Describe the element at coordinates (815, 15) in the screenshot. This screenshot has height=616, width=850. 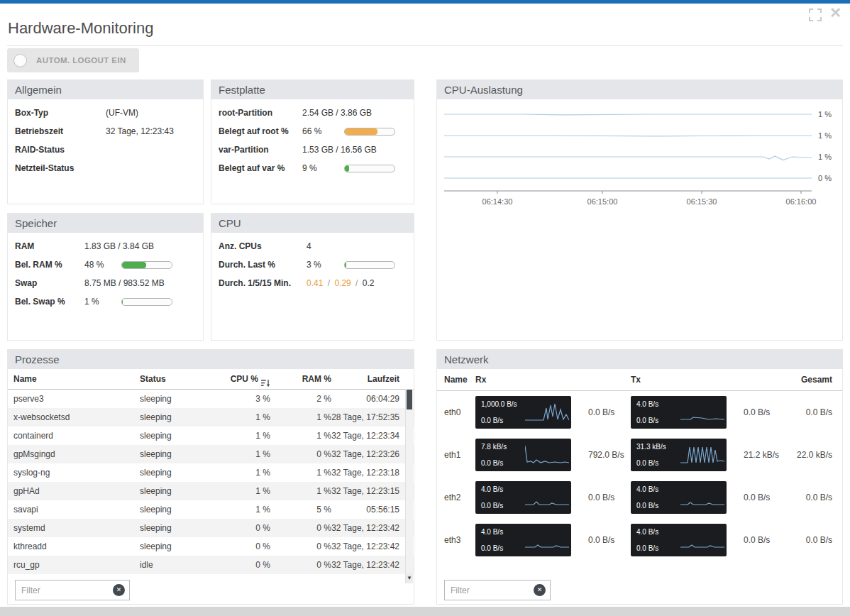
I see `fullscreen-icon` at that location.